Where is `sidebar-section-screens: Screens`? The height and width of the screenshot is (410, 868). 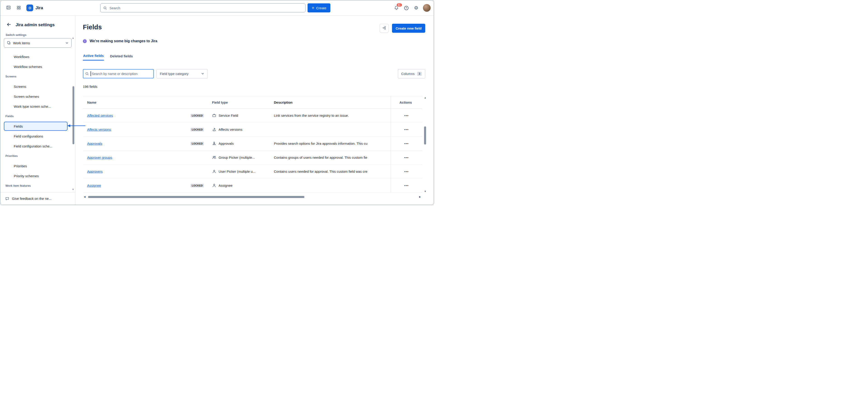 sidebar-section-screens: Screens is located at coordinates (38, 76).